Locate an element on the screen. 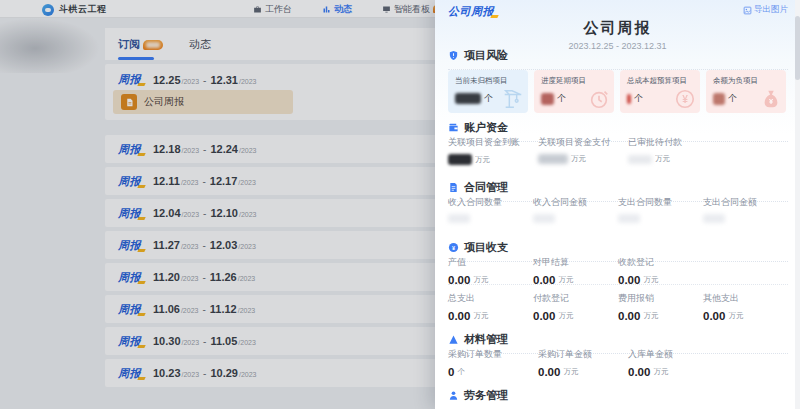 The height and width of the screenshot is (409, 800). export-image-button: 导出图片 is located at coordinates (766, 10).